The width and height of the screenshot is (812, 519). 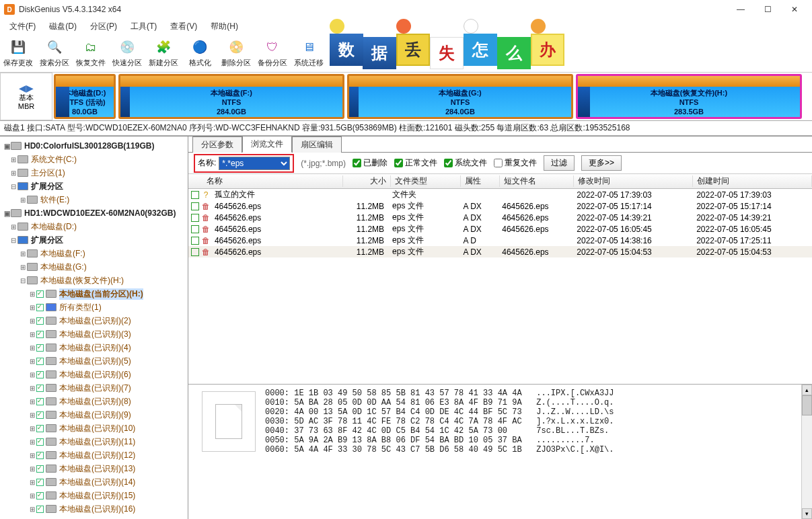 What do you see at coordinates (94, 227) in the screenshot?
I see `tree-item: ⊞本地磁盘(D:)` at bounding box center [94, 227].